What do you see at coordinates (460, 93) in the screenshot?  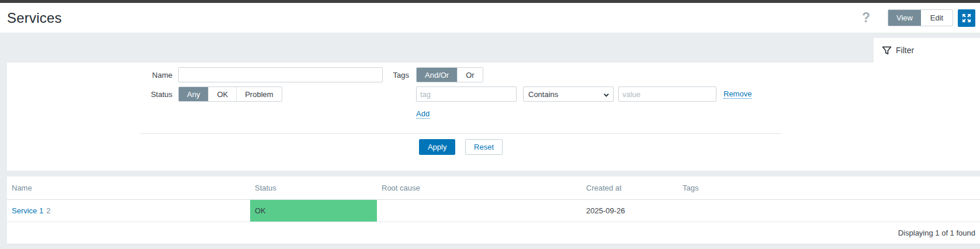 I see `filter-form: Name Status Any OK Problem Tags And/Or O…` at bounding box center [460, 93].